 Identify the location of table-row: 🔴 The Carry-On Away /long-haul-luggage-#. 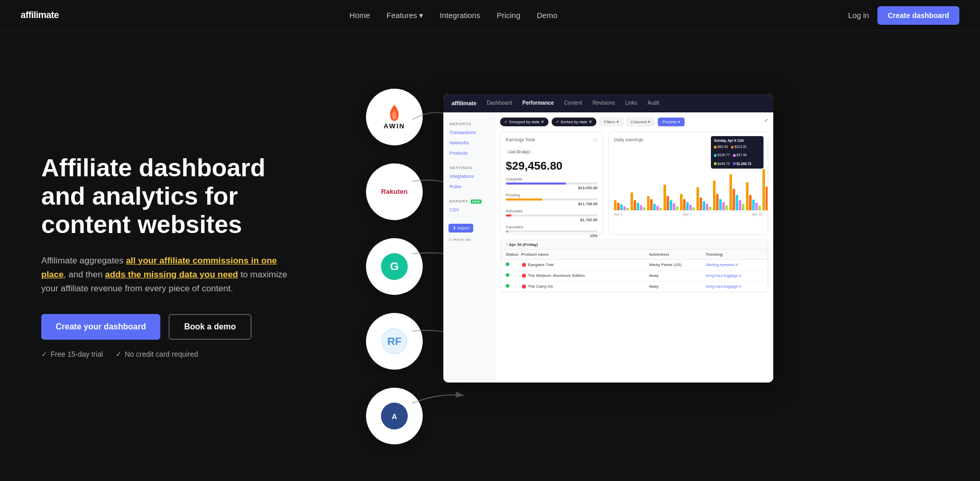
(634, 287).